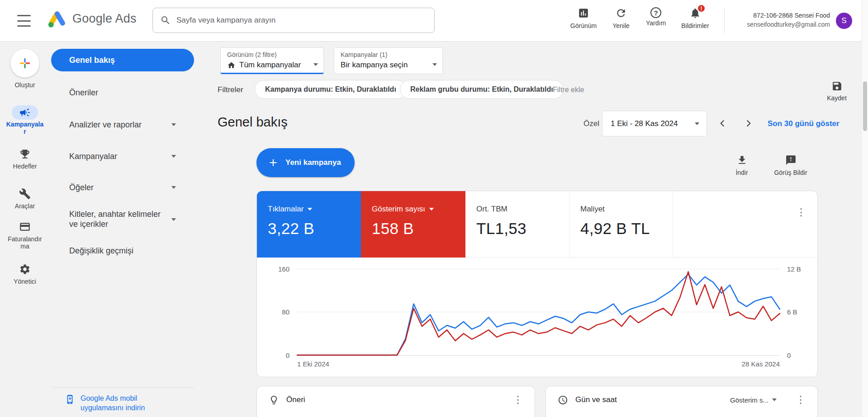 The width and height of the screenshot is (868, 417). Describe the element at coordinates (24, 21) in the screenshot. I see `menu-icon` at that location.